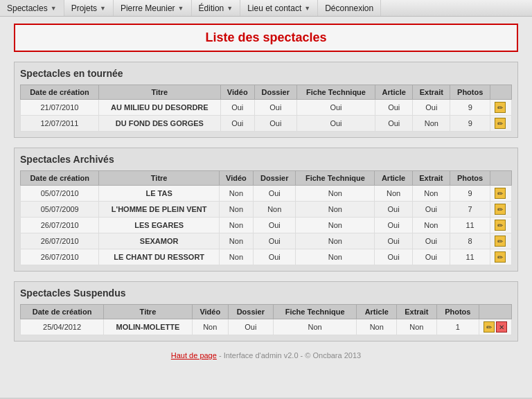 This screenshot has width=532, height=399. I want to click on cell-0-0-7: 9, so click(470, 108).